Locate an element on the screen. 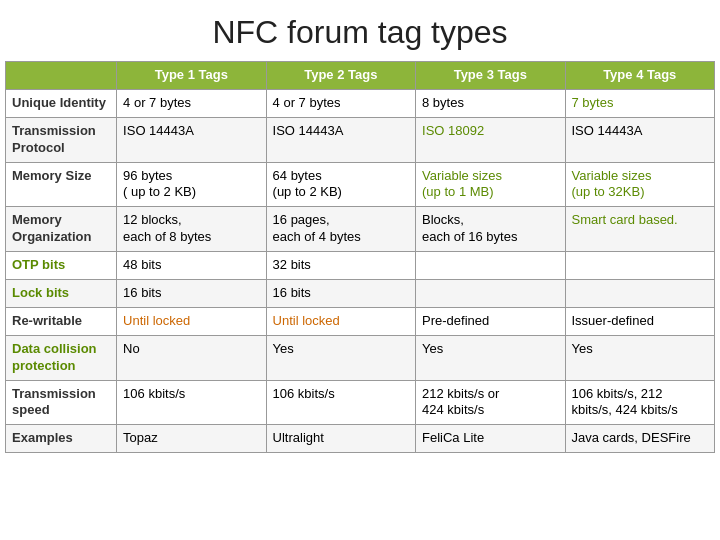 This screenshot has height=540, width=720. cell-r4-c3 is located at coordinates (640, 266).